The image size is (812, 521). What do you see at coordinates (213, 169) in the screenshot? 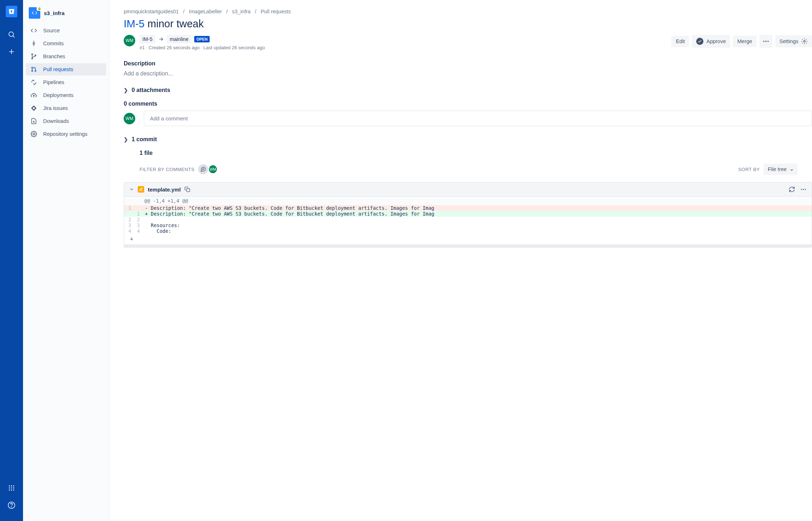
I see `filter-user-avatar: WM` at bounding box center [213, 169].